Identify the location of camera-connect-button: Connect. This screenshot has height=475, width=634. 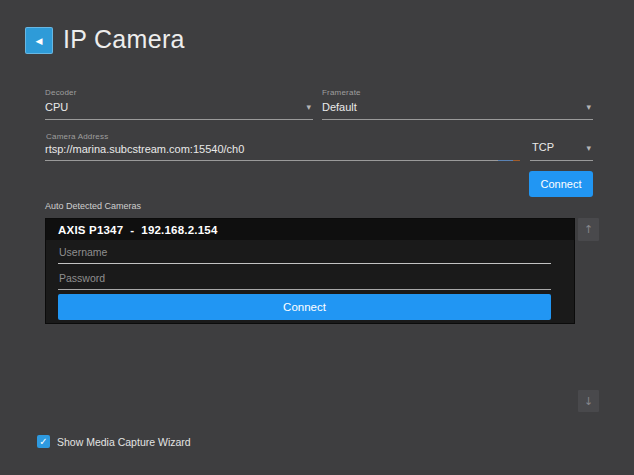
(304, 307).